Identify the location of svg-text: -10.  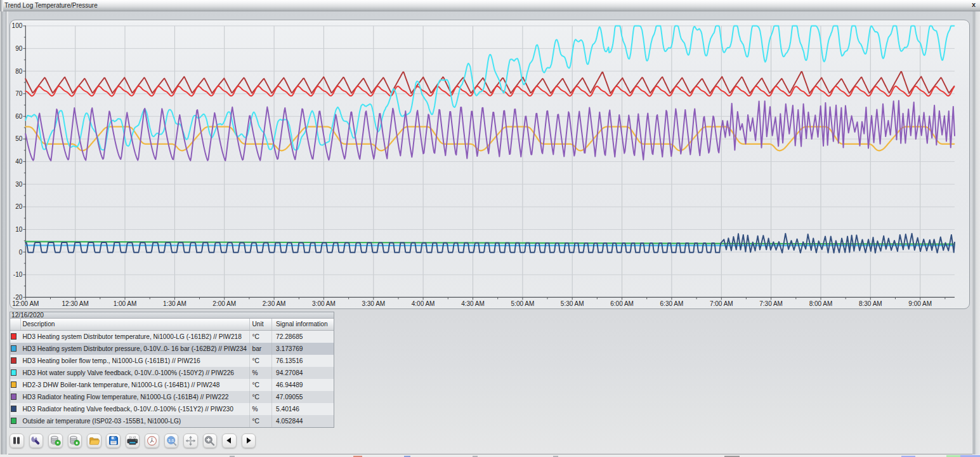
(18, 274).